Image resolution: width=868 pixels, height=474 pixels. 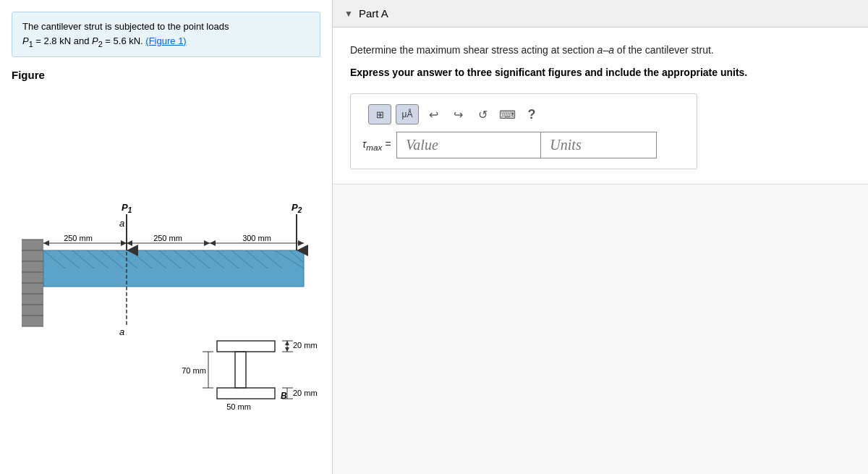 I want to click on matrix-button: ⊞, so click(x=380, y=114).